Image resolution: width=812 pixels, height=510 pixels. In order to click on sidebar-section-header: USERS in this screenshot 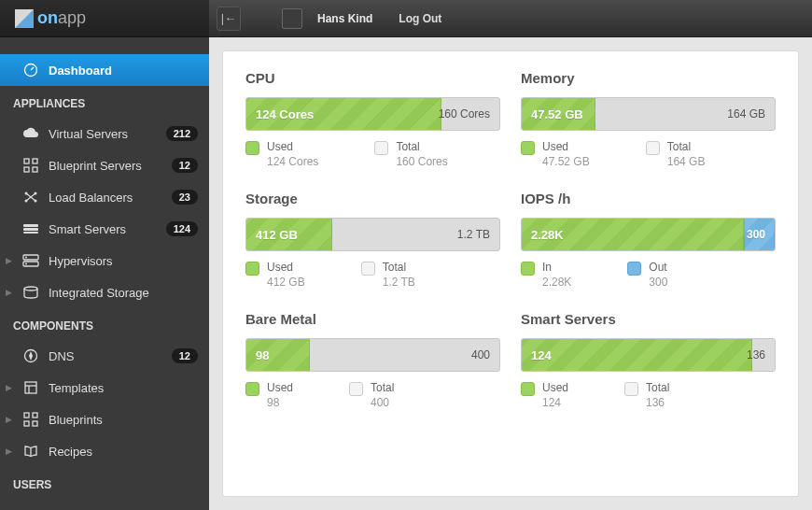, I will do `click(105, 483)`.